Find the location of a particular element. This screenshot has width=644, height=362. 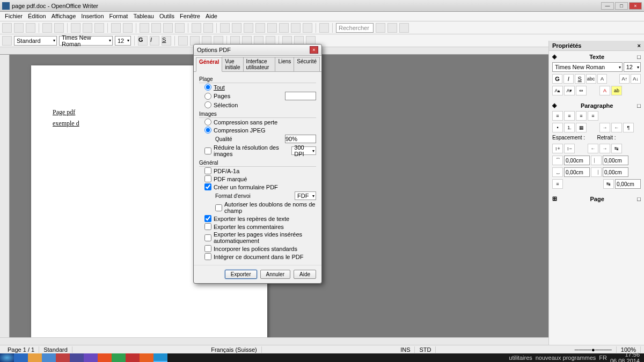

indent-right-field is located at coordinates (616, 172).